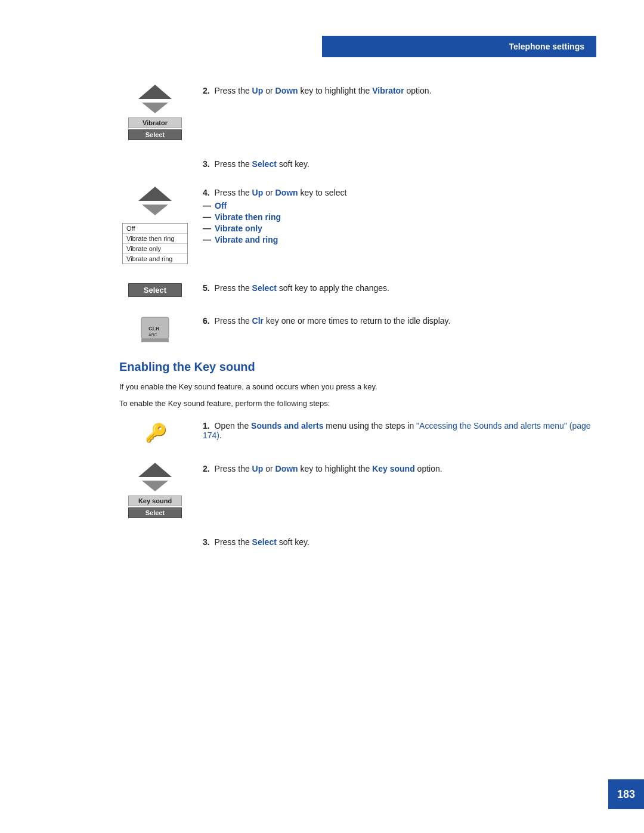  Describe the element at coordinates (155, 329) in the screenshot. I see `clr-key-icon: CLR ABC` at that location.